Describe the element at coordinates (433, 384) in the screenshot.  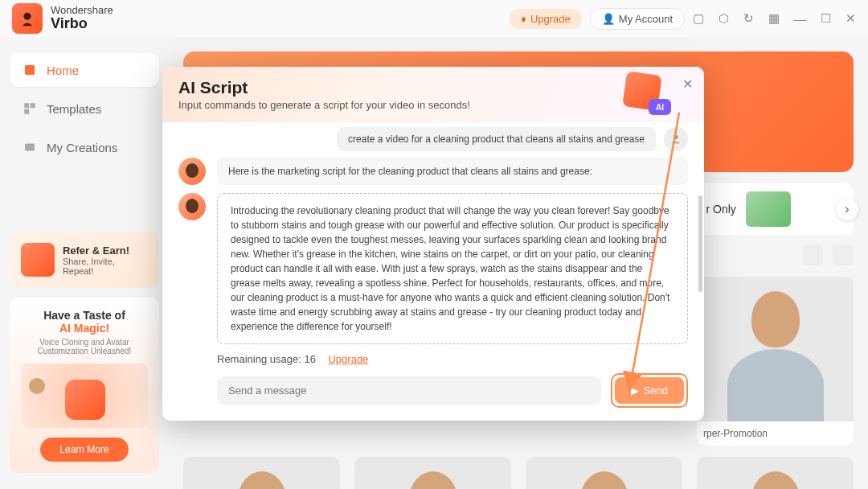
I see `modal-footer: Remaining usage: 16 Upgrade ▶ Send` at that location.